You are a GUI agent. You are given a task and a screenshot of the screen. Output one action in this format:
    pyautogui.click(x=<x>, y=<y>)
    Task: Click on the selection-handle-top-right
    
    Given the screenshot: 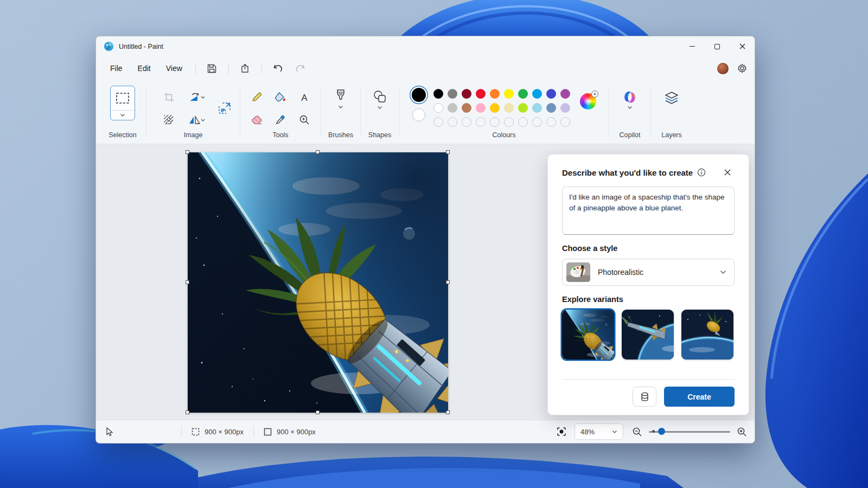 What is the action you would take?
    pyautogui.click(x=448, y=152)
    